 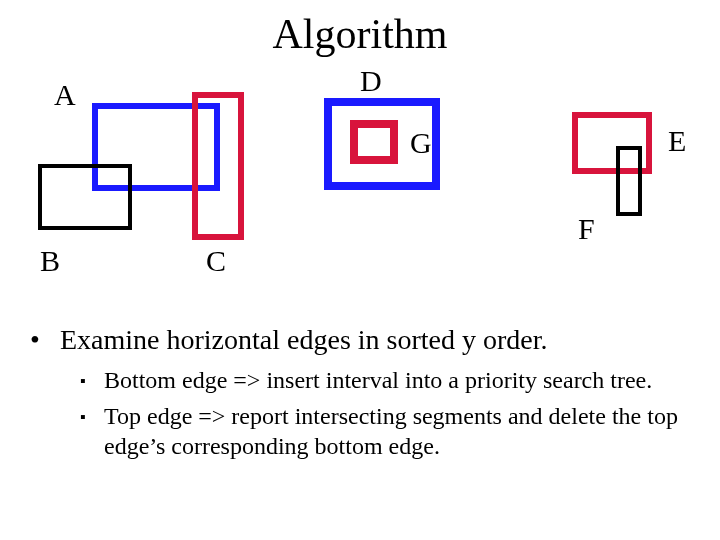 I want to click on bullet-lvl2-0: ▪ Bottom edge => insert interval into a …, so click(x=385, y=380).